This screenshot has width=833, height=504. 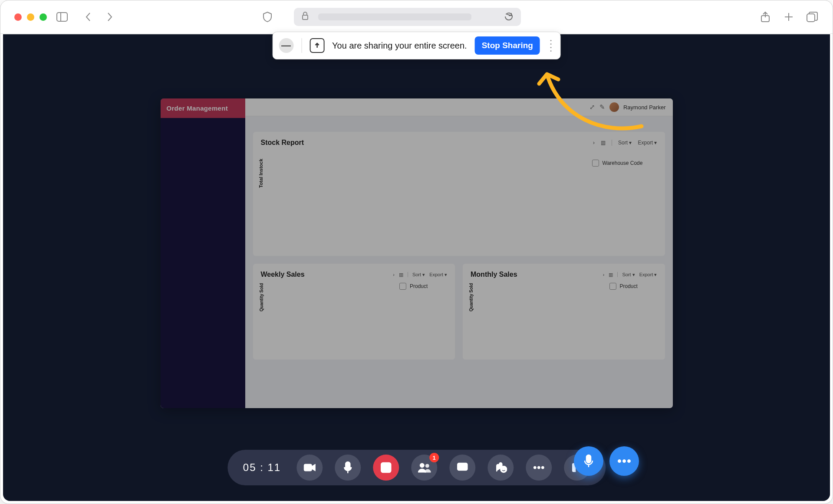 I want to click on privacy-shield-icon, so click(x=267, y=17).